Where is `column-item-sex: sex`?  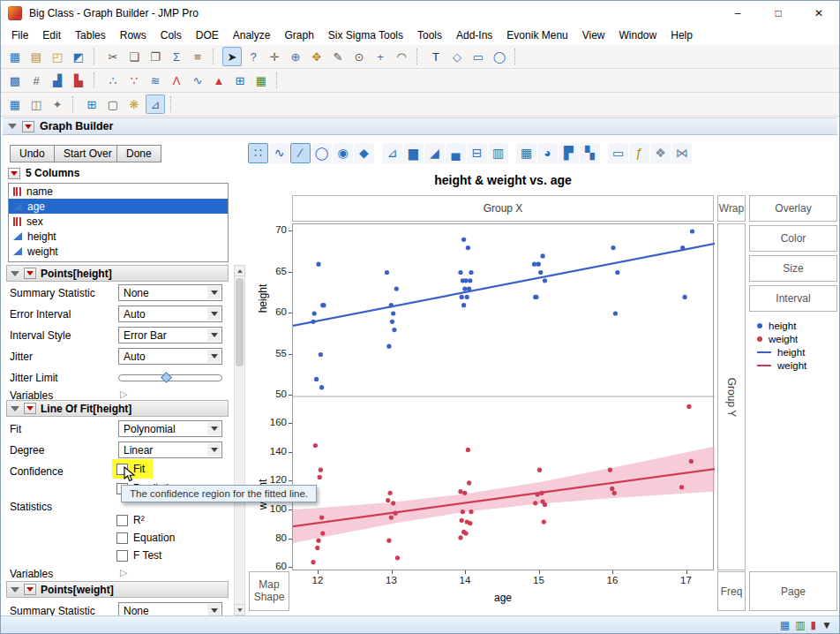
column-item-sex: sex is located at coordinates (118, 221).